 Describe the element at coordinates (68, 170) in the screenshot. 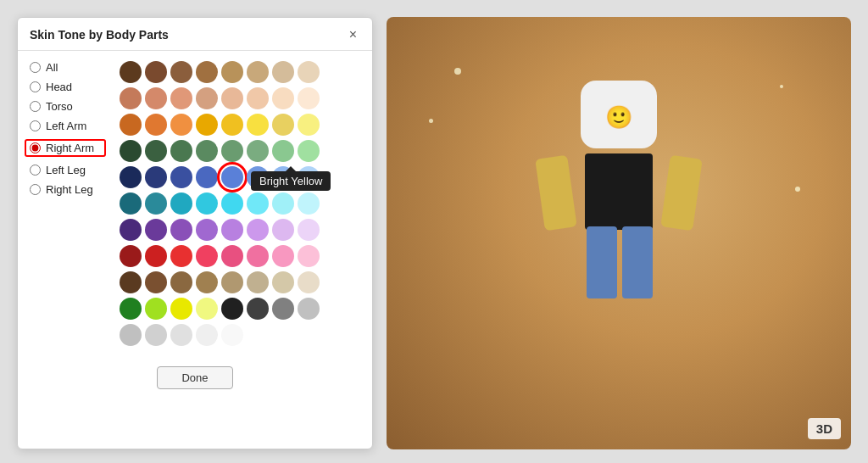

I see `radio-item-left-leg: Left Leg` at that location.